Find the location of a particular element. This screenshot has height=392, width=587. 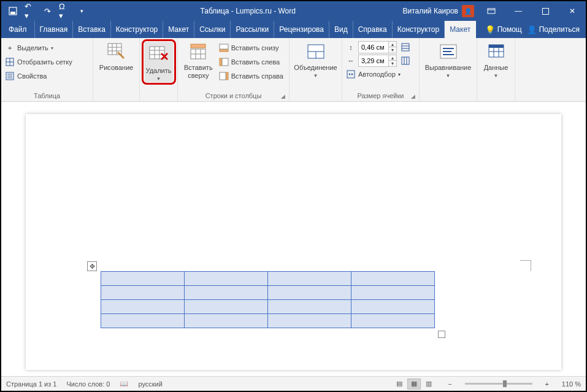

row-height-control: ↕ ▲▼ is located at coordinates (378, 47).